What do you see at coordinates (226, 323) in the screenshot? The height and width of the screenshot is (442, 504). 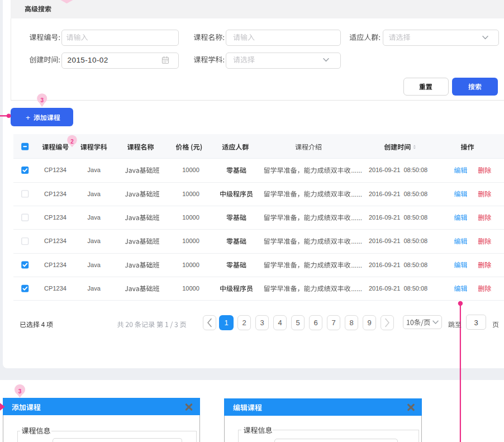 I see `svg-text: 1` at bounding box center [226, 323].